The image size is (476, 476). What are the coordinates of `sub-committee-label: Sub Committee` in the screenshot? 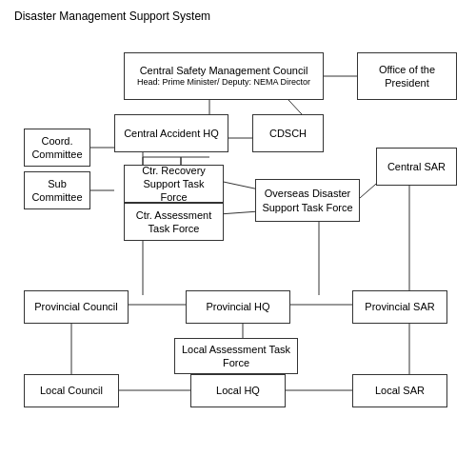 It's located at (57, 190).